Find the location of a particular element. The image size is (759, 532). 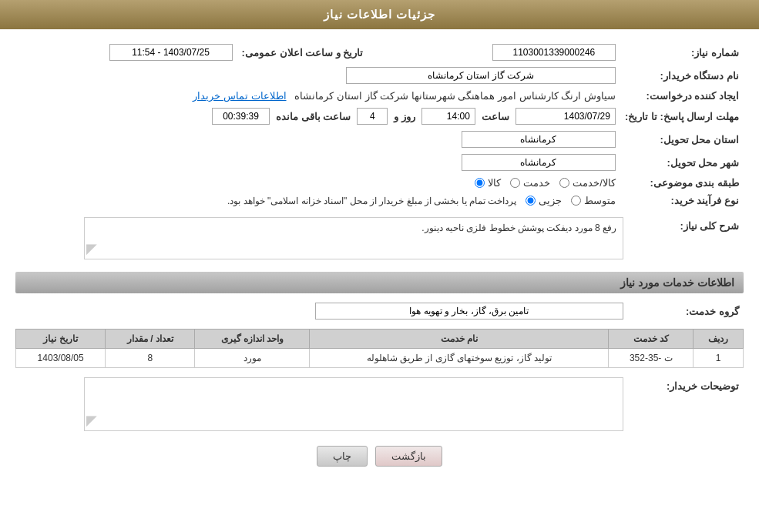

category-kala-radio is located at coordinates (479, 183).